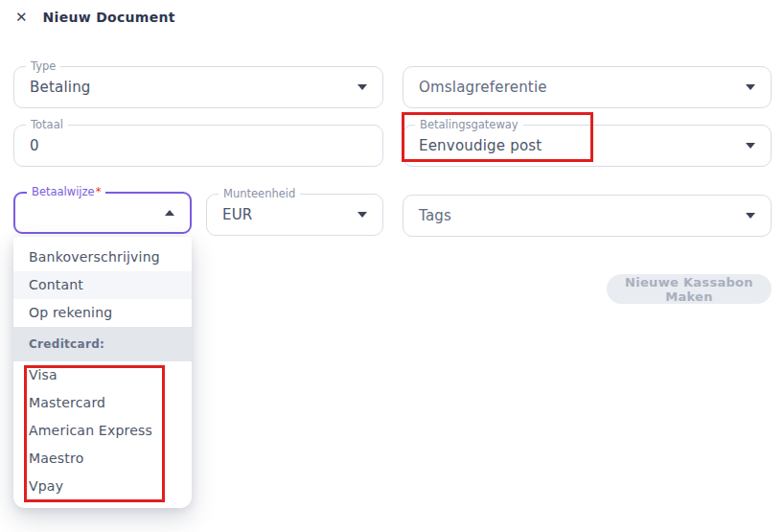  What do you see at coordinates (587, 146) in the screenshot?
I see `betalingsgateway-select: Betalingsgateway Eenvoudige post` at bounding box center [587, 146].